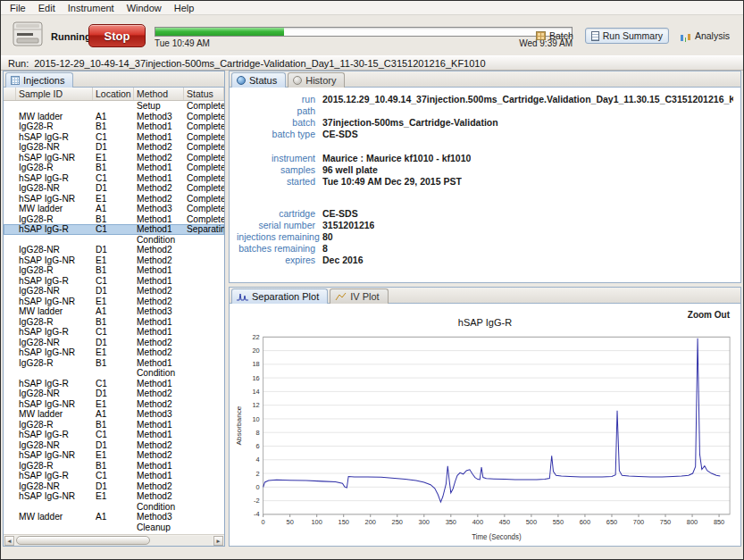  What do you see at coordinates (54, 332) in the screenshot?
I see `sample-id-cell: hSAP IgG-R` at bounding box center [54, 332].